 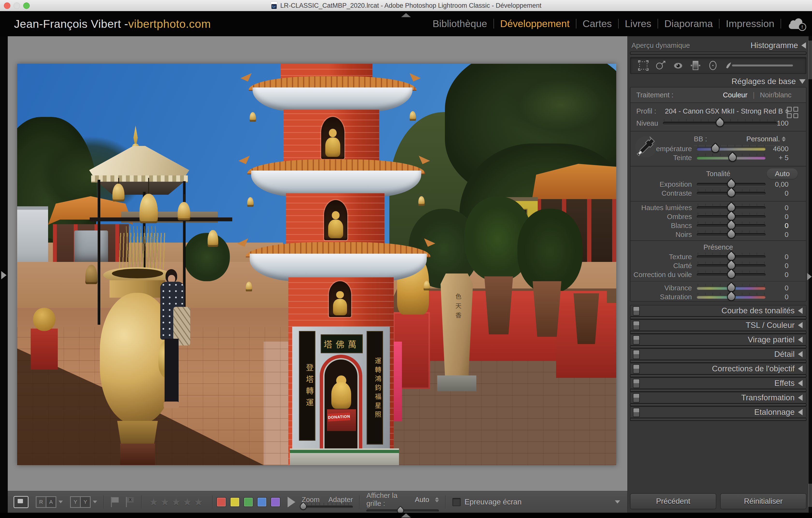 What do you see at coordinates (809, 277) in the screenshot?
I see `hide-right-panel-arrow-icon` at bounding box center [809, 277].